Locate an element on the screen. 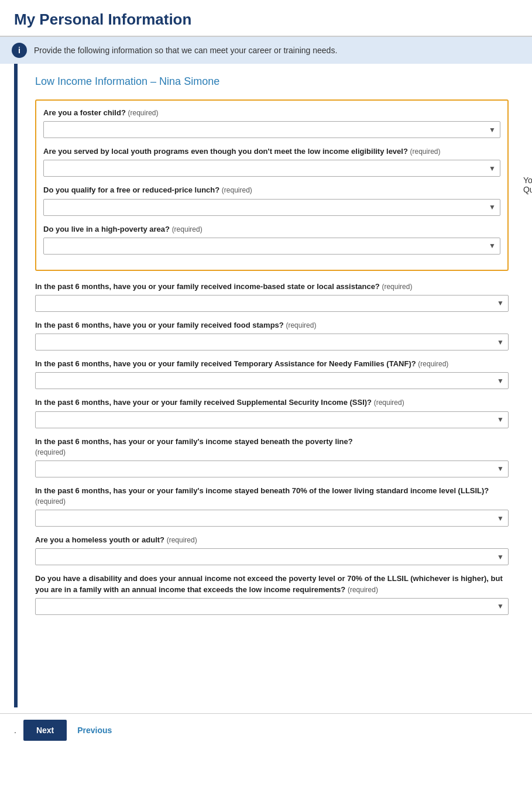 The image size is (532, 787). question-high-poverty-area: Do you live in a high-poverty area? (req… is located at coordinates (272, 239).